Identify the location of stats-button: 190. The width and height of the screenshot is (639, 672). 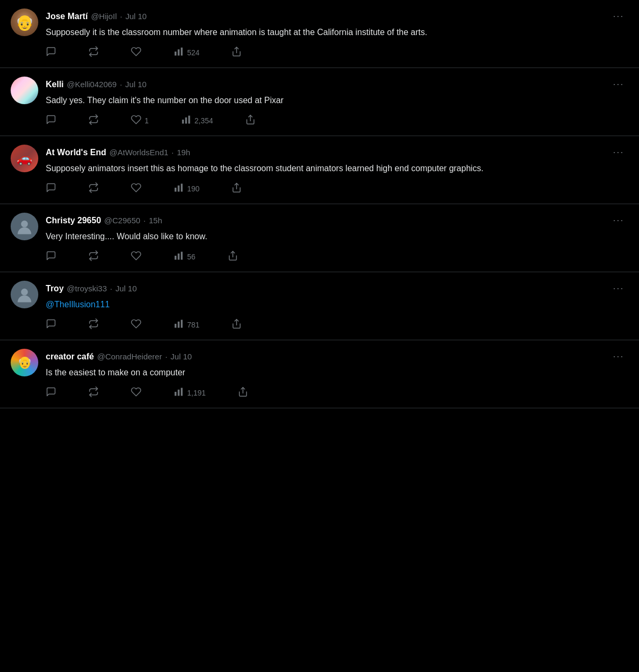
(186, 189).